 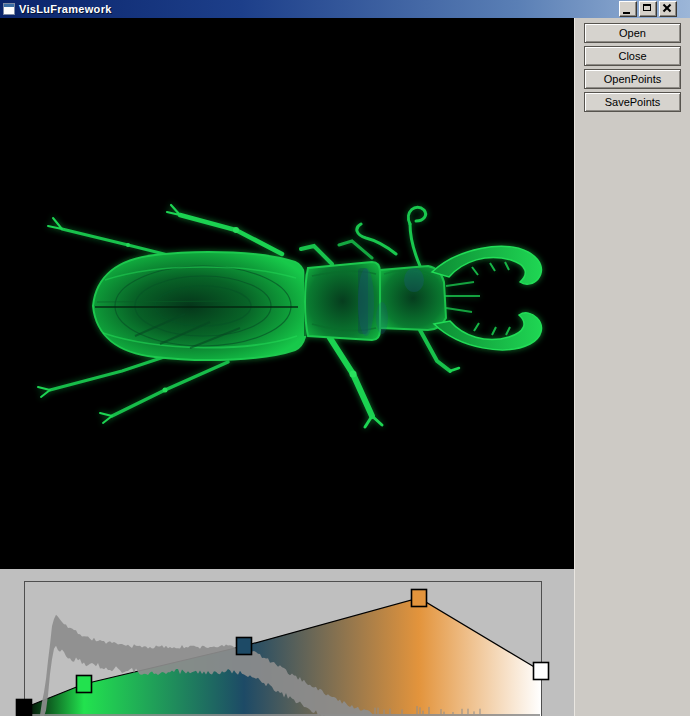 What do you see at coordinates (319, 9) in the screenshot?
I see `window-title: VisLuFramework` at bounding box center [319, 9].